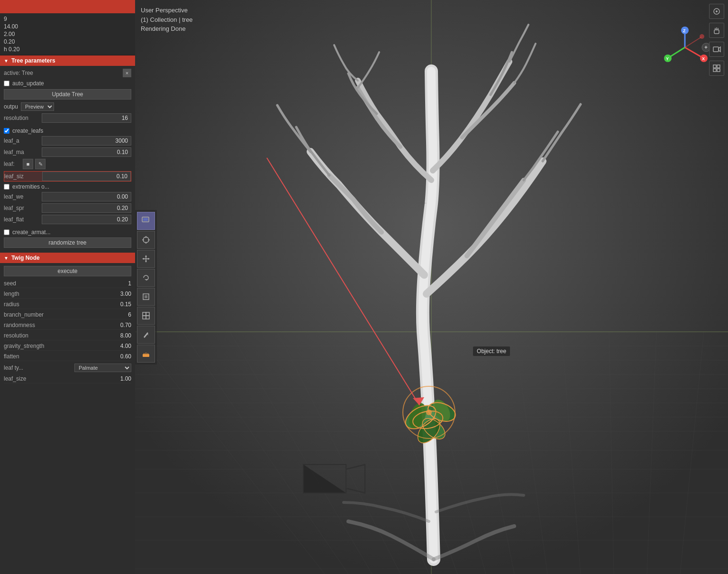 This screenshot has height=574, width=728. I want to click on twig-radius-value: 0.15, so click(119, 304).